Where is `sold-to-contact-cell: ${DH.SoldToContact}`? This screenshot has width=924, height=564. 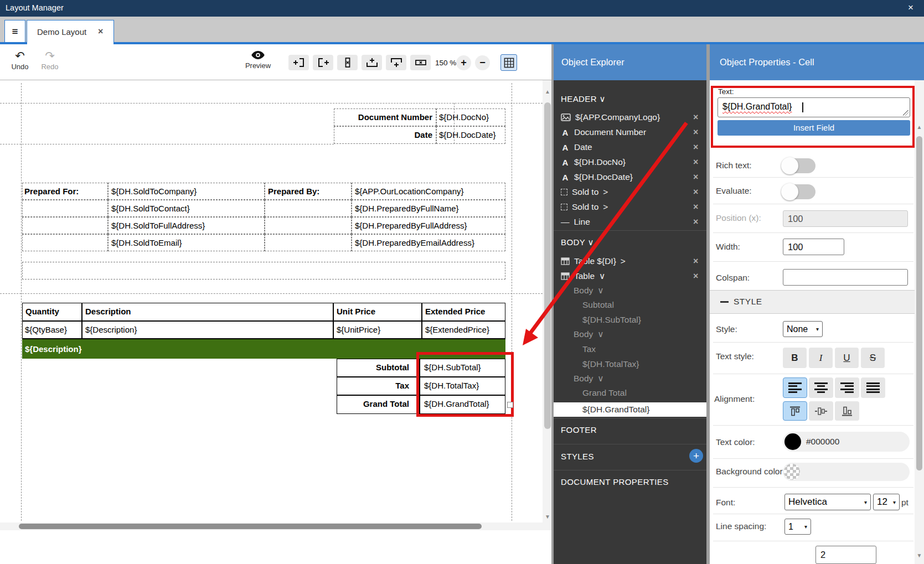
sold-to-contact-cell: ${DH.SoldToContact} is located at coordinates (186, 208).